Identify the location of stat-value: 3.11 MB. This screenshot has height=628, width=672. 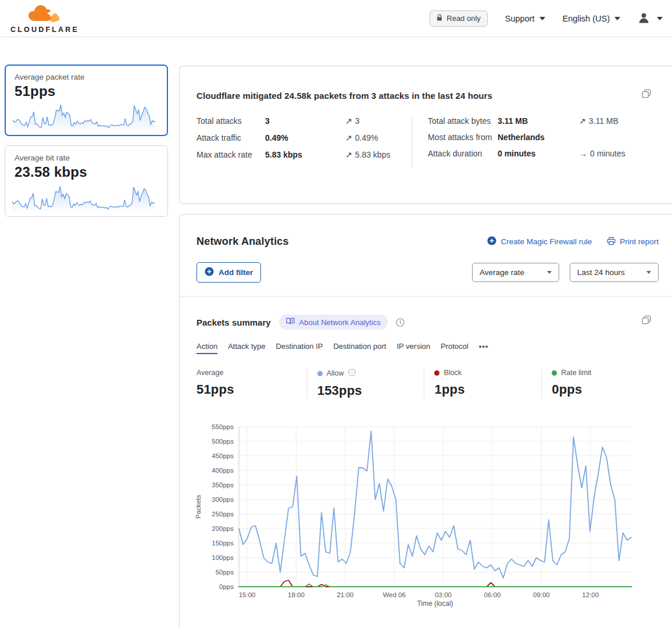
(538, 121).